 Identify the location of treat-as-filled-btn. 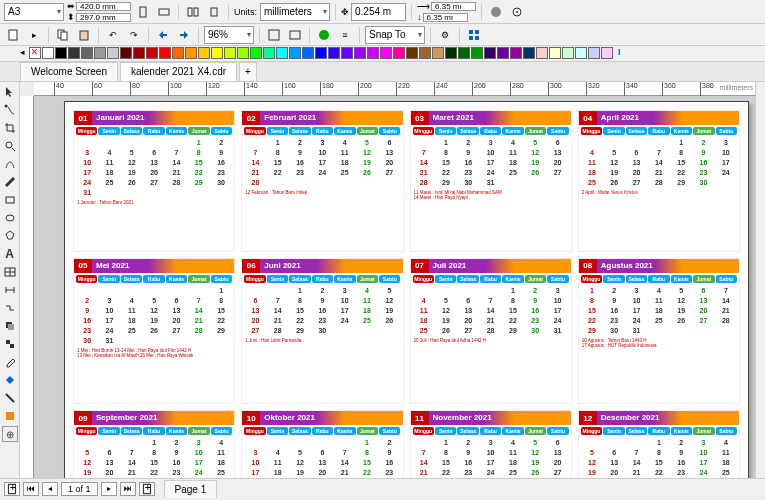
(496, 12).